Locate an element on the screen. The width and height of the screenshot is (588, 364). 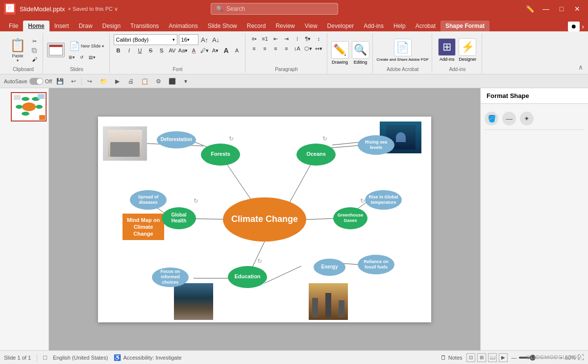
cut-btn: ✂ is located at coordinates (34, 41).